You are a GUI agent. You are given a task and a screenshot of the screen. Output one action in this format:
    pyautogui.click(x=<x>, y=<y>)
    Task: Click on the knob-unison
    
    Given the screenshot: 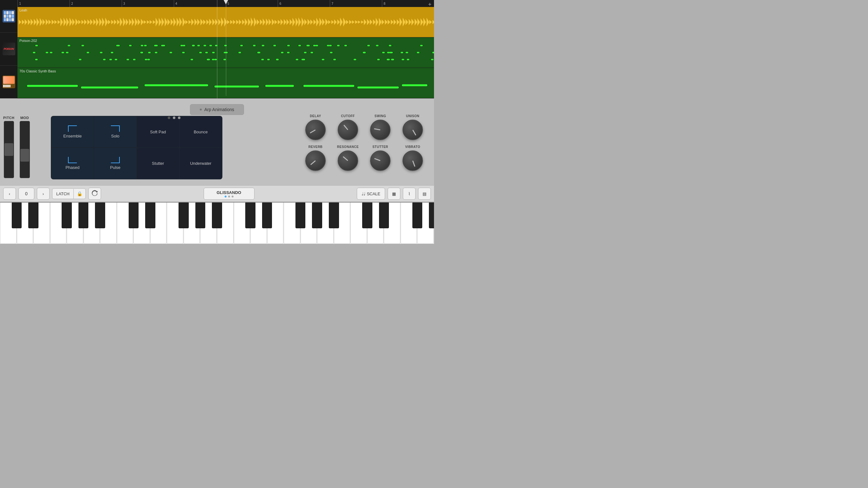 What is the action you would take?
    pyautogui.click(x=413, y=130)
    